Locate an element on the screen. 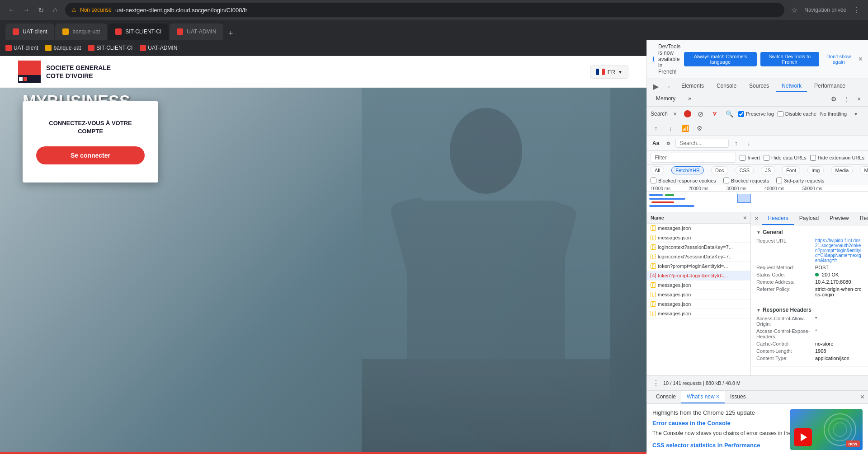 This screenshot has width=868, height=454. details-tab-headers: Headers is located at coordinates (778, 219).